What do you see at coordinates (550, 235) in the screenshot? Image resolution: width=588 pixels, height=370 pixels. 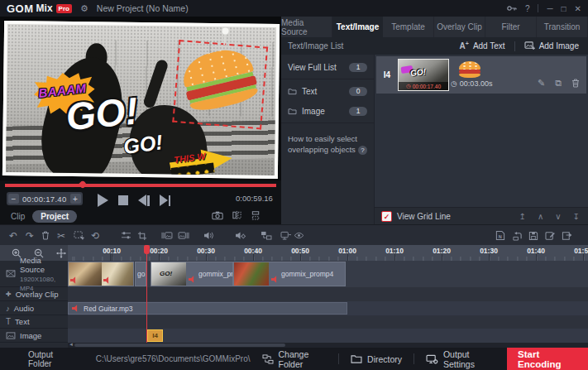 I see `save-as-icon` at bounding box center [550, 235].